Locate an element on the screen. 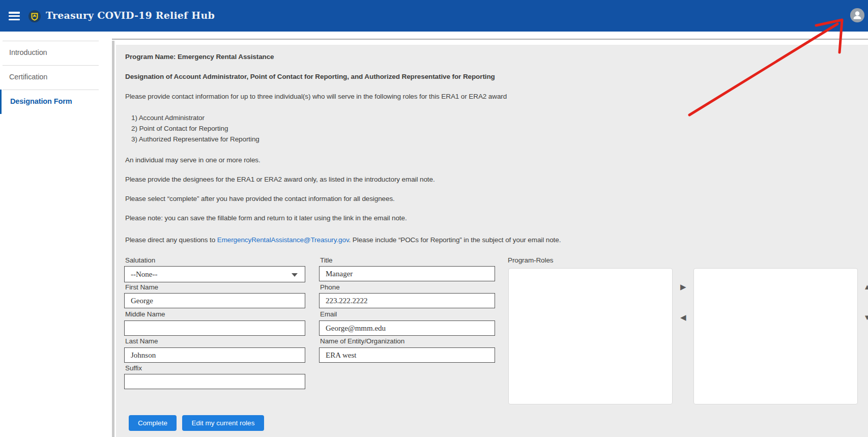 This screenshot has height=437, width=868. middle-name-input is located at coordinates (215, 328).